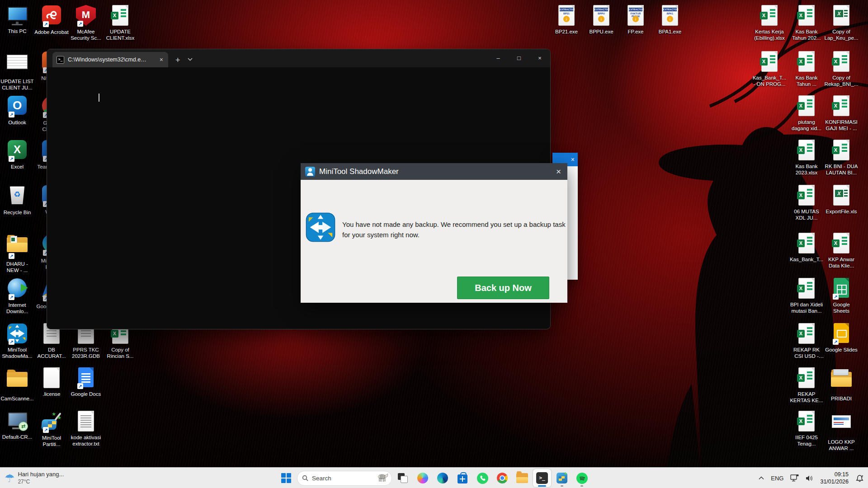 This screenshot has height=488, width=868. Describe the element at coordinates (807, 158) in the screenshot. I see `desktop-icon: XKas Bank 2023.xlsx` at that location.